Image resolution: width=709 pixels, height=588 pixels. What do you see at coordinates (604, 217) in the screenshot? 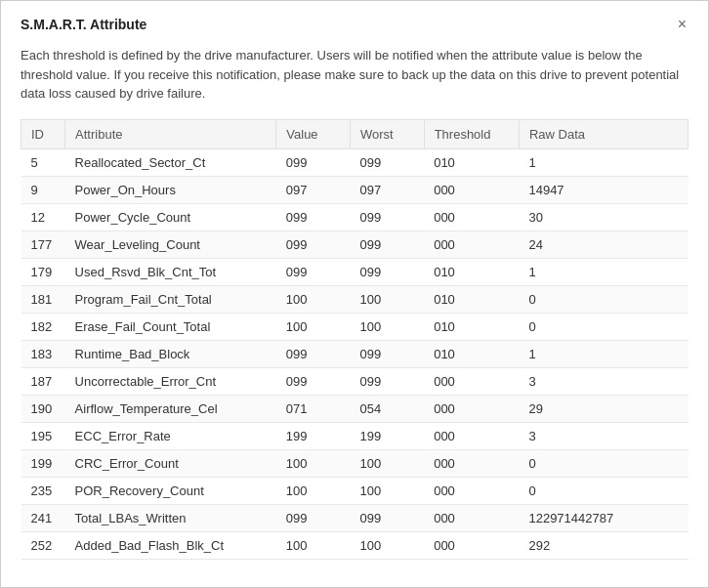
I see `cell-raw_data: 30` at bounding box center [604, 217].